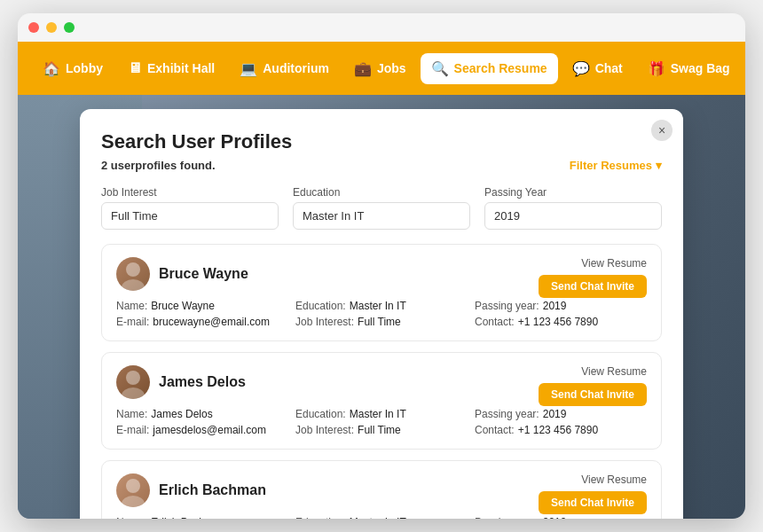 The image size is (763, 532). Describe the element at coordinates (593, 286) in the screenshot. I see `send-chat-button-bruce-wayne: Send Chat Invite` at that location.